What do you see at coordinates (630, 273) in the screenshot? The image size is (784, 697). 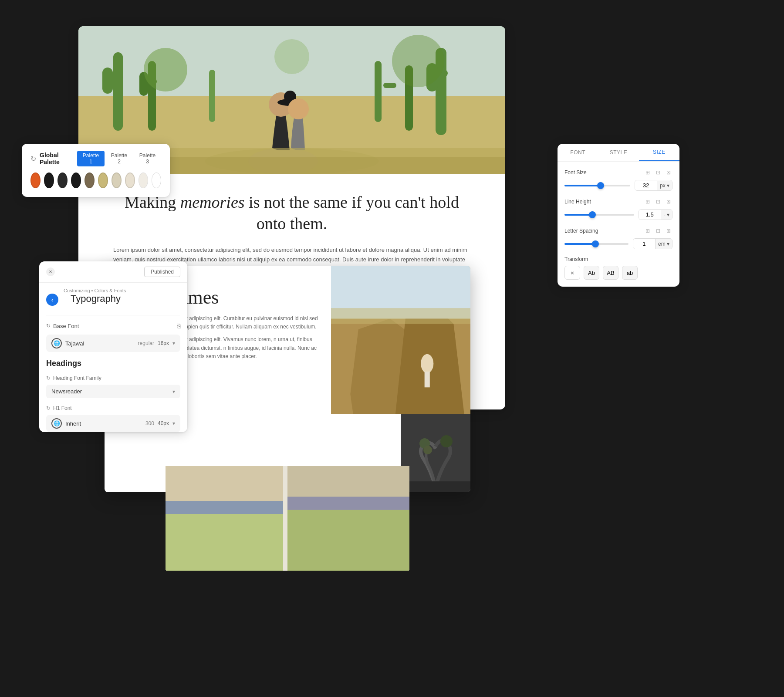 I see `transform-lowercase-btn: ab` at bounding box center [630, 273].